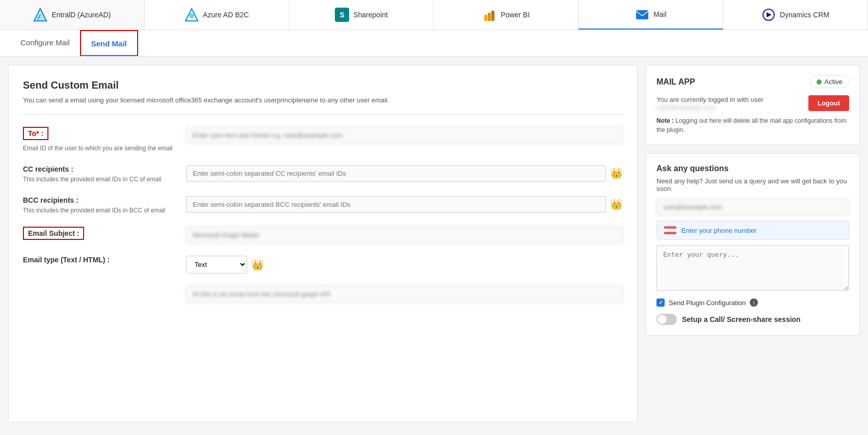  I want to click on phone-flag-icon, so click(670, 230).